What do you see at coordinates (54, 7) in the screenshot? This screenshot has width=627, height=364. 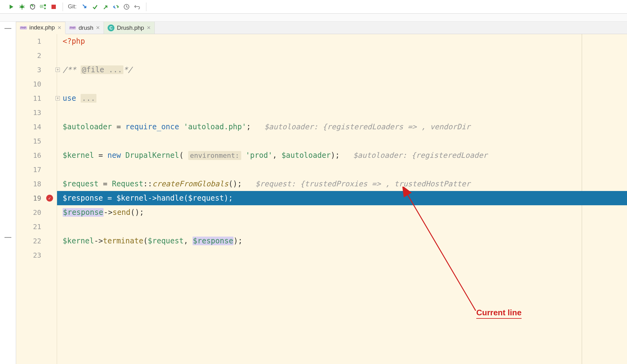 I see `stop-icon` at bounding box center [54, 7].